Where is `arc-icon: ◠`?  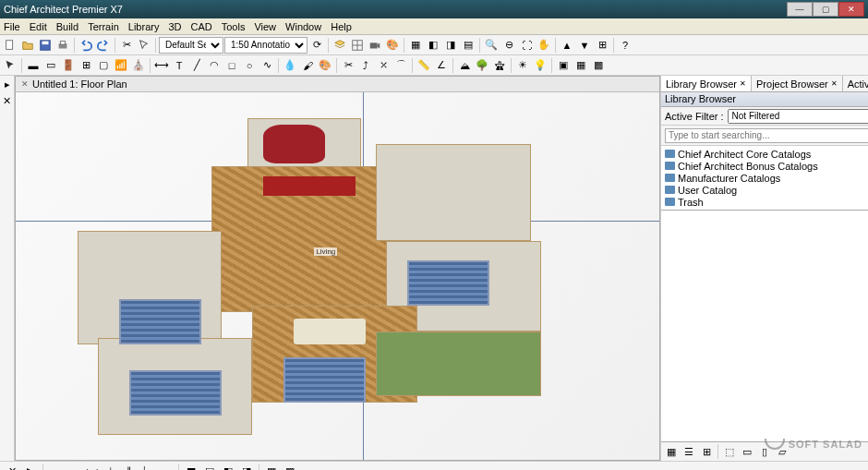
arc-icon: ◠ is located at coordinates (214, 66).